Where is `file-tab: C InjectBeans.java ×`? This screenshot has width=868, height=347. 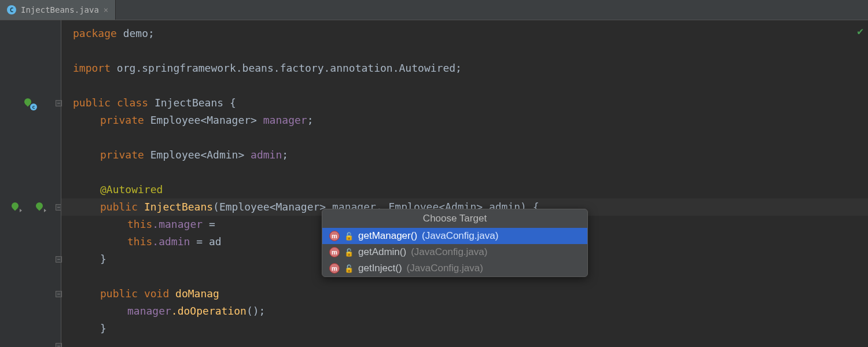 file-tab: C InjectBeans.java × is located at coordinates (58, 10).